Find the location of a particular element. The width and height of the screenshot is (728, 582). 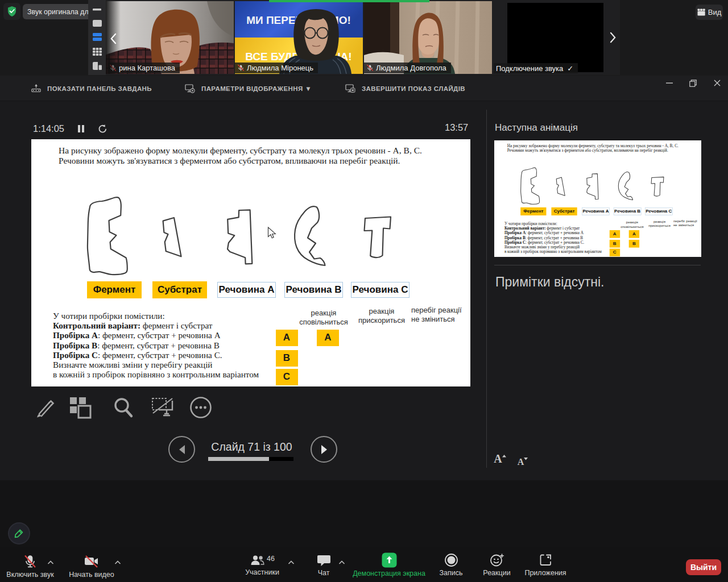

gallery-view-icon is located at coordinates (97, 52).